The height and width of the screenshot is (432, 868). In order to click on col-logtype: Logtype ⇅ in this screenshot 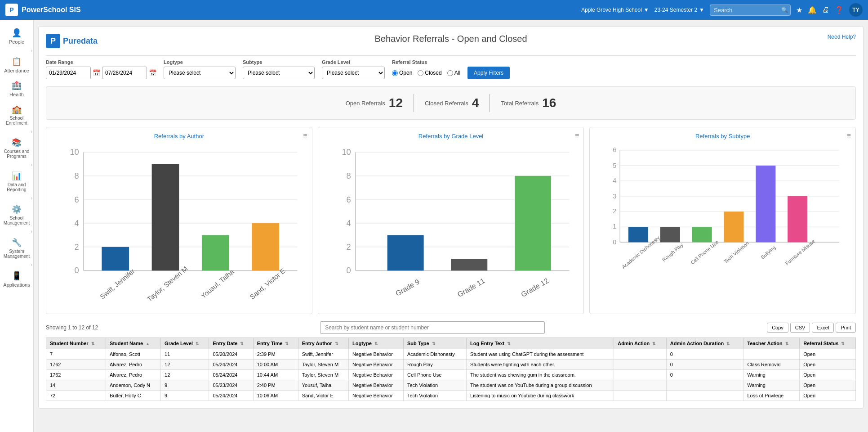, I will do `click(376, 344)`.